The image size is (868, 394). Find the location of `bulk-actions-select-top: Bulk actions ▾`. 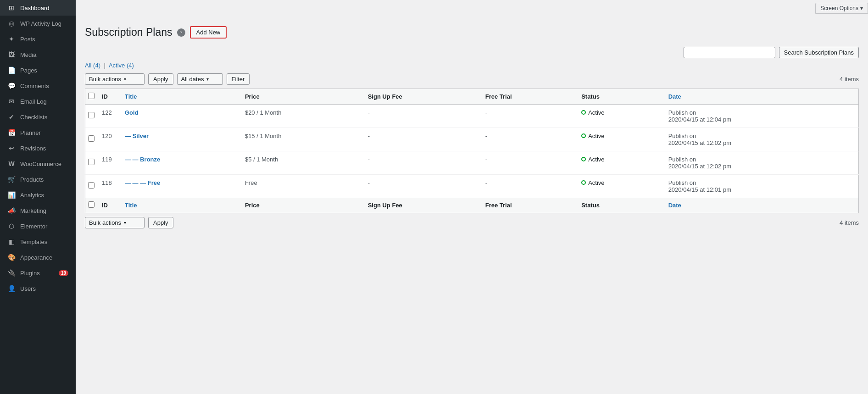

bulk-actions-select-top: Bulk actions ▾ is located at coordinates (115, 79).